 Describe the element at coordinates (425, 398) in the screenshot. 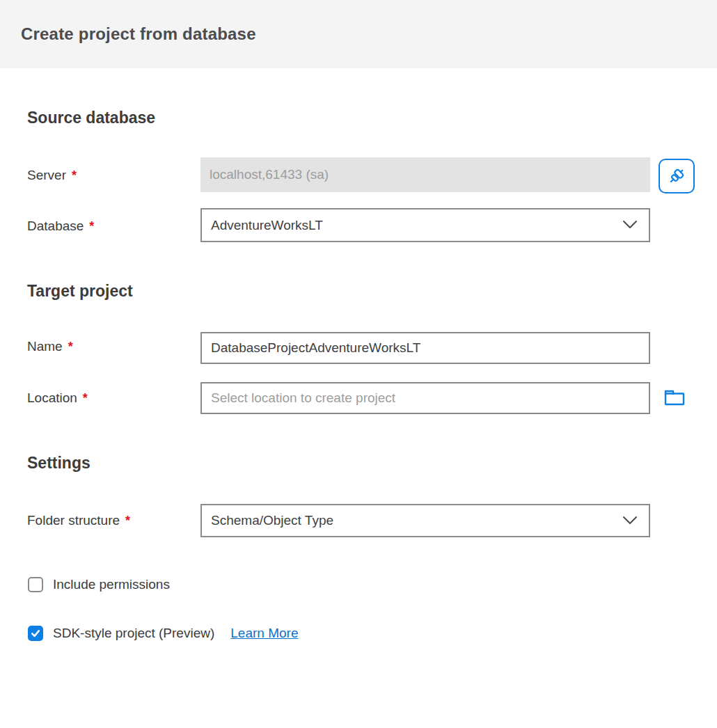

I see `location-input` at that location.